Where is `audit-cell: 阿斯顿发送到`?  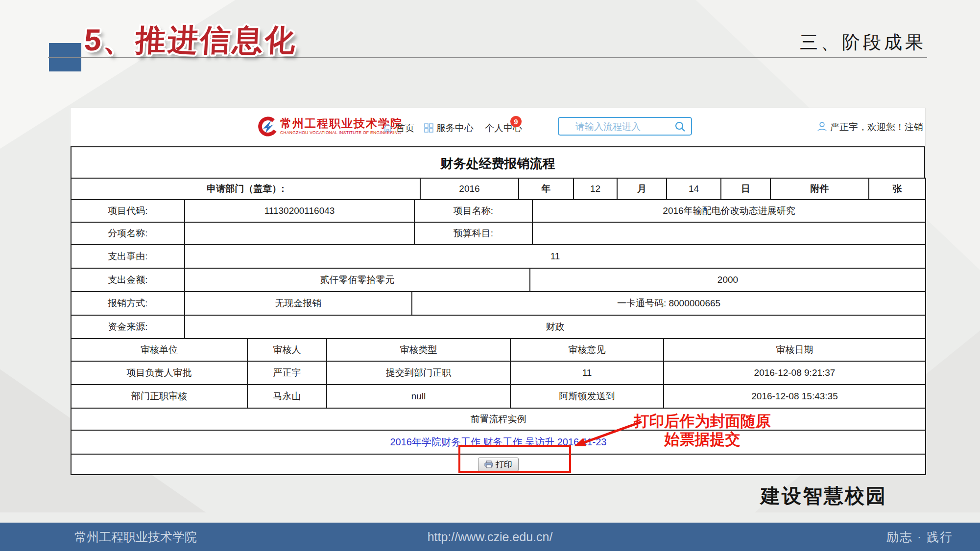 audit-cell: 阿斯顿发送到 is located at coordinates (587, 396).